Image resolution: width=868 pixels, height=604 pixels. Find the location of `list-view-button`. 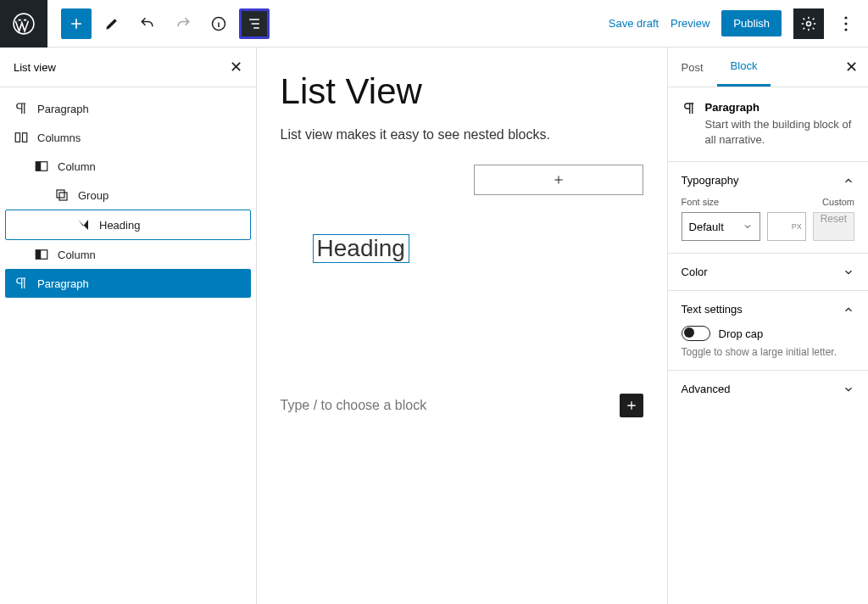

list-view-button is located at coordinates (254, 24).